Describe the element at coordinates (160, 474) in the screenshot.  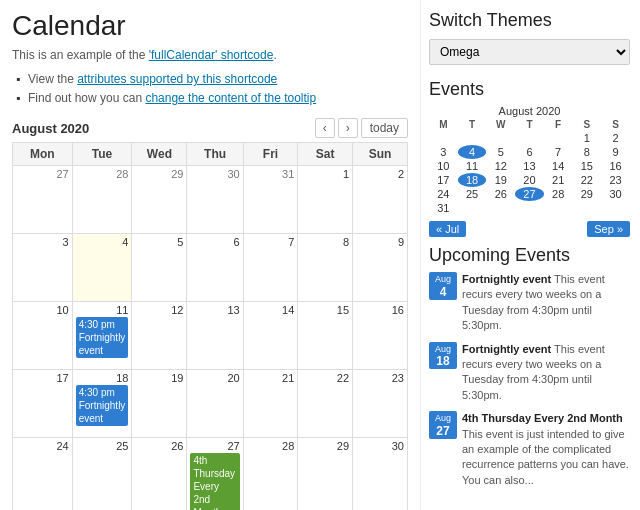
I see `calendar-day: 26` at that location.